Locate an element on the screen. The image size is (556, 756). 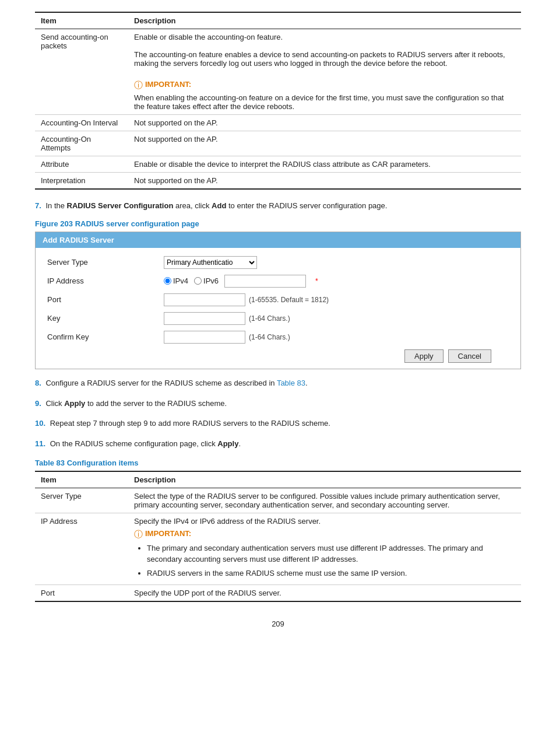
table-row: Server Type Select the type of the RADIU… is located at coordinates (278, 501).